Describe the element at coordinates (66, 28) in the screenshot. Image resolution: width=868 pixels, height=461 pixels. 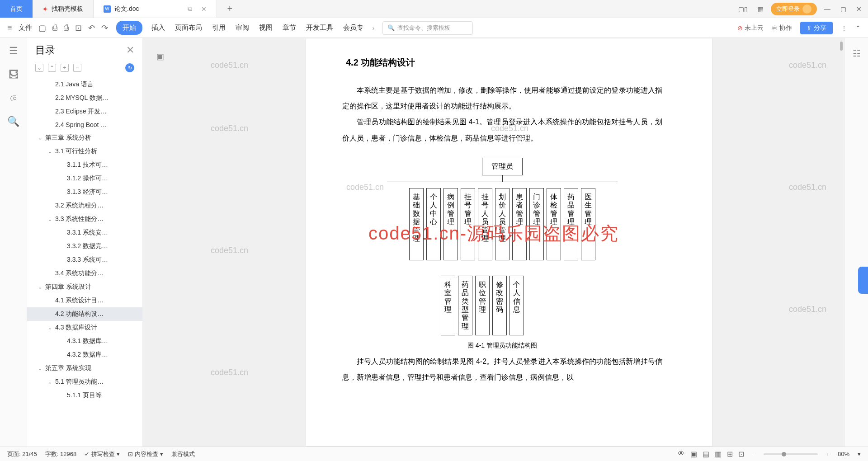
I see `print-icon: ⎙` at that location.